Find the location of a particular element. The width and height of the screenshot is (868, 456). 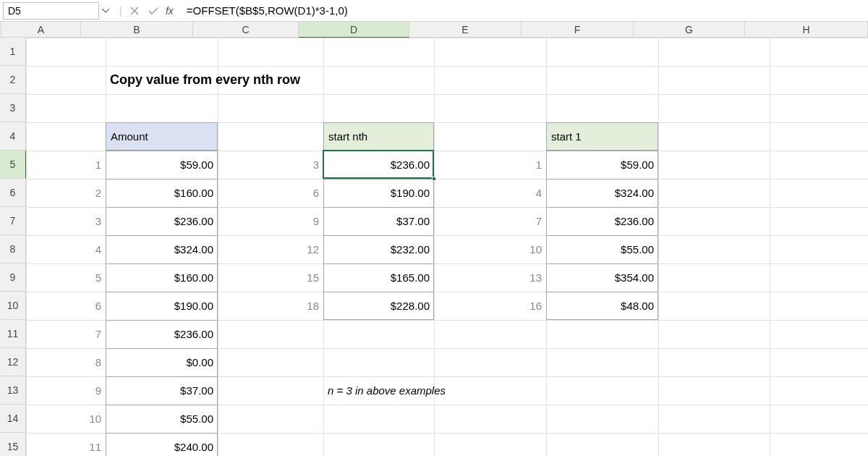

s1-val-5: $48.00 is located at coordinates (602, 305).